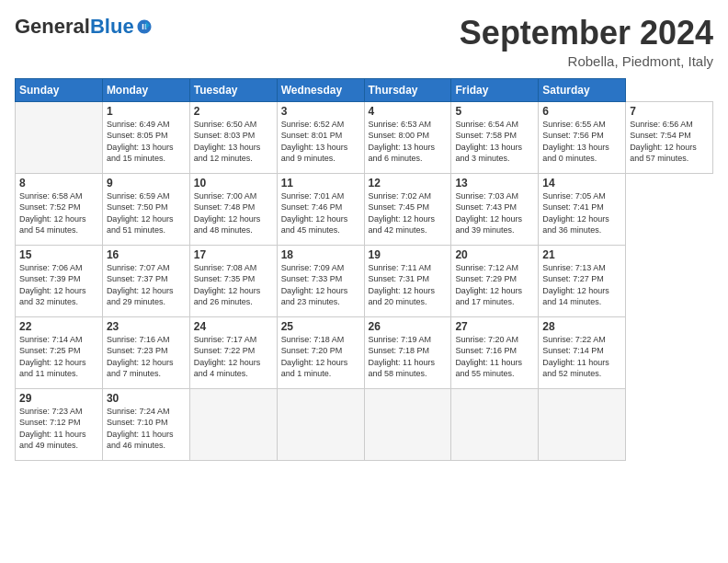 This screenshot has width=728, height=563. I want to click on day-cell: 23Sunrise: 7:16 AMSunset: 7:23 PMDayligh…, so click(145, 352).